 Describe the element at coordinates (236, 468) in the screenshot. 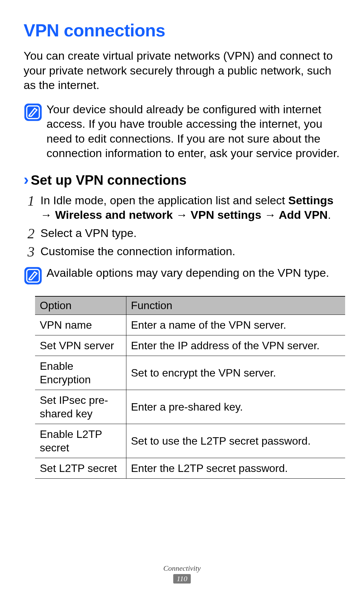

I see `cell-function: Enter the L2TP secret password.` at that location.